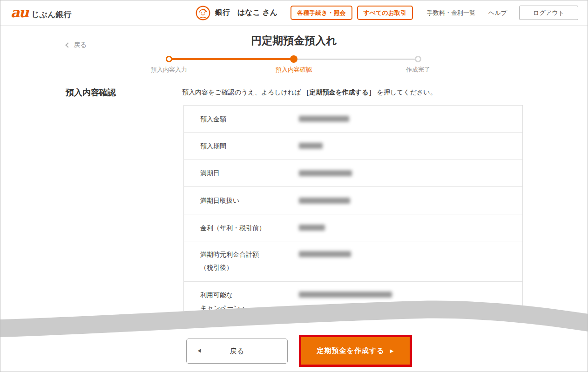 This screenshot has width=588, height=372. I want to click on row-label: 満期日, so click(210, 173).